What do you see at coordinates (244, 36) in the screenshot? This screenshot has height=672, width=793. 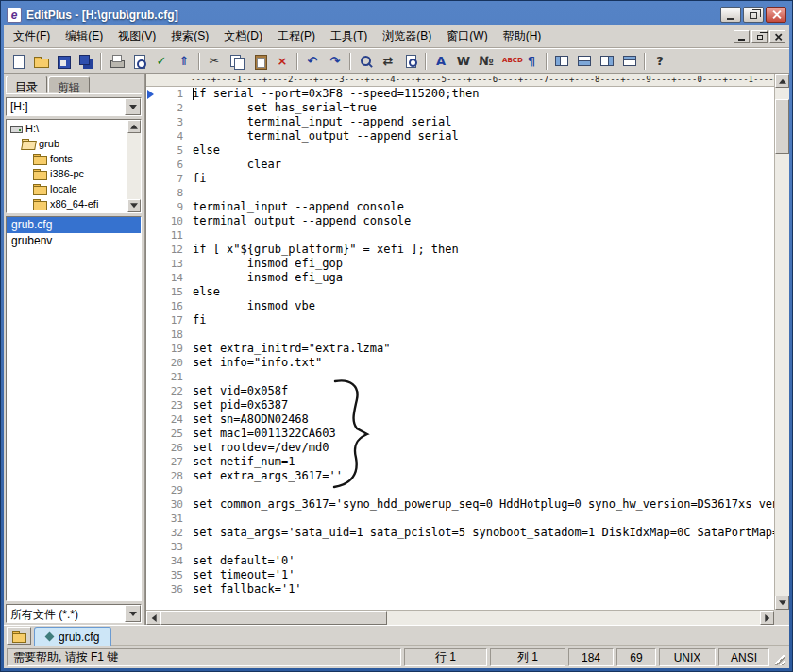 I see `menu-item-document: 文档(D)` at bounding box center [244, 36].